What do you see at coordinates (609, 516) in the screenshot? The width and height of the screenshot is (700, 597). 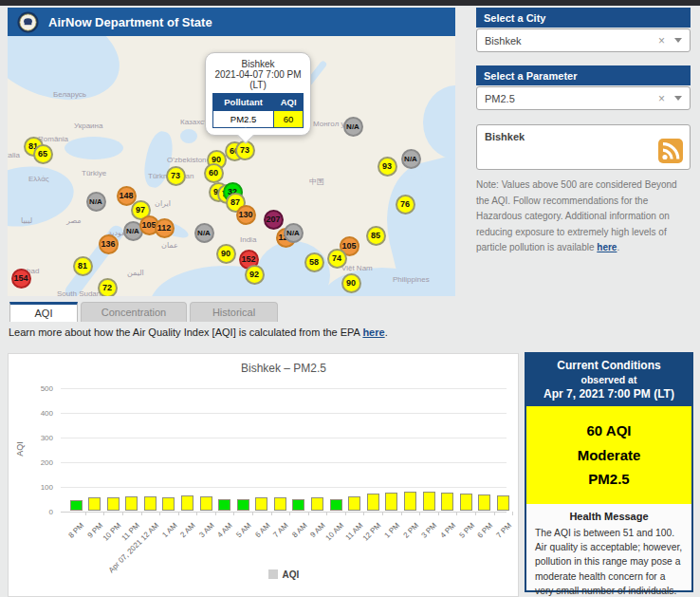 I see `cc-health-title: Health Message` at bounding box center [609, 516].